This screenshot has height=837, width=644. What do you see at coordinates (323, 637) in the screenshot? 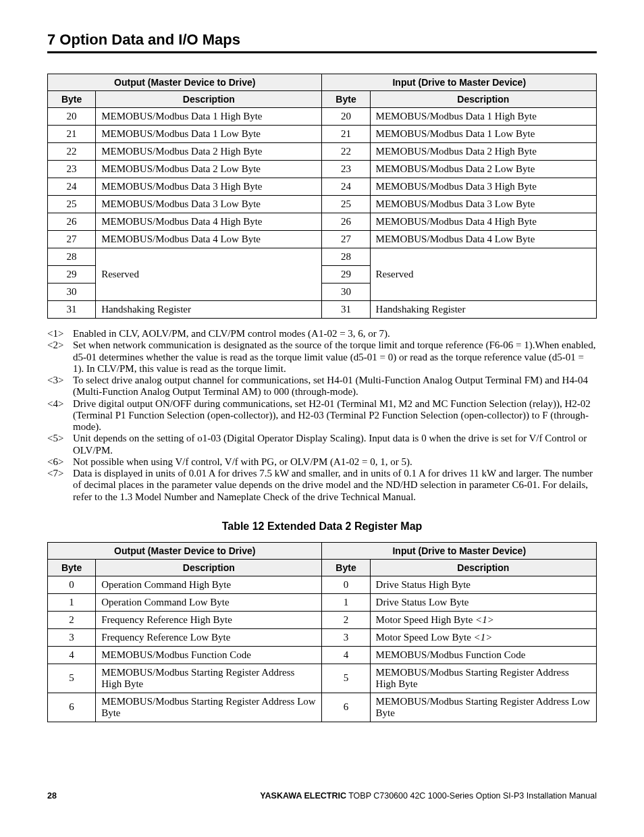
I see `table-row: 3Frequency Reference Low Byte3Motor Spee…` at bounding box center [323, 637].